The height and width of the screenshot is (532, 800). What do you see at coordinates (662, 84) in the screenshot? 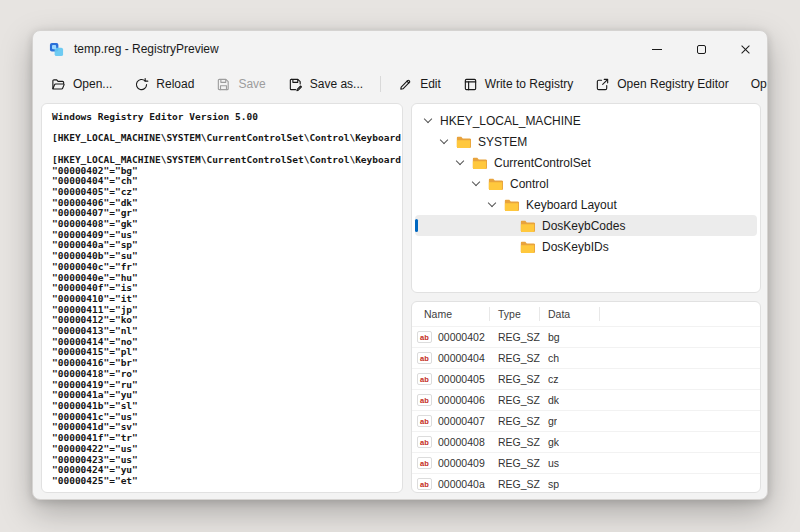
I see `toolbar-button-open-registry-editor: Open Registry Editor` at bounding box center [662, 84].